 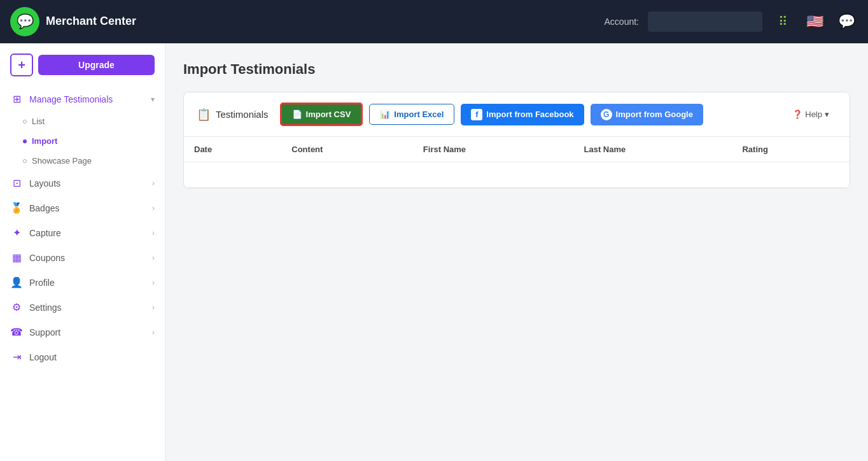 What do you see at coordinates (654, 115) in the screenshot?
I see `import-google-label: Import from Google` at bounding box center [654, 115].